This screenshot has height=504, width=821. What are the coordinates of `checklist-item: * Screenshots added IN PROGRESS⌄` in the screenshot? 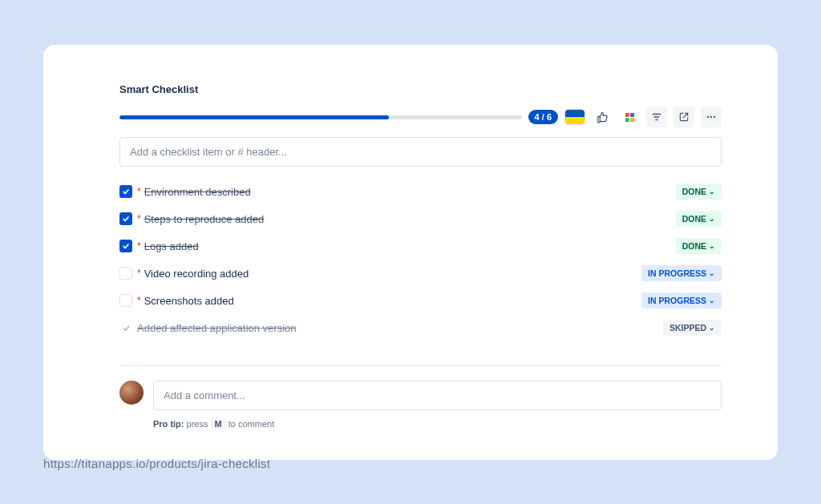 It's located at (420, 300).